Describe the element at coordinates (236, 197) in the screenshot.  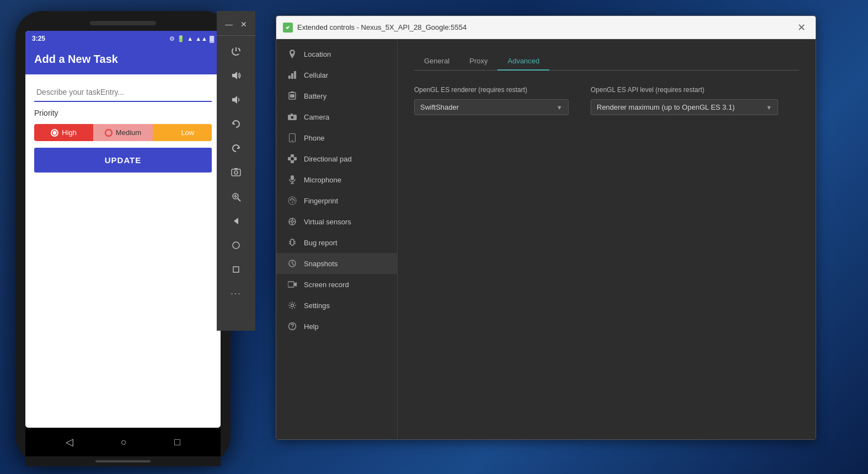
I see `zoom-button` at that location.